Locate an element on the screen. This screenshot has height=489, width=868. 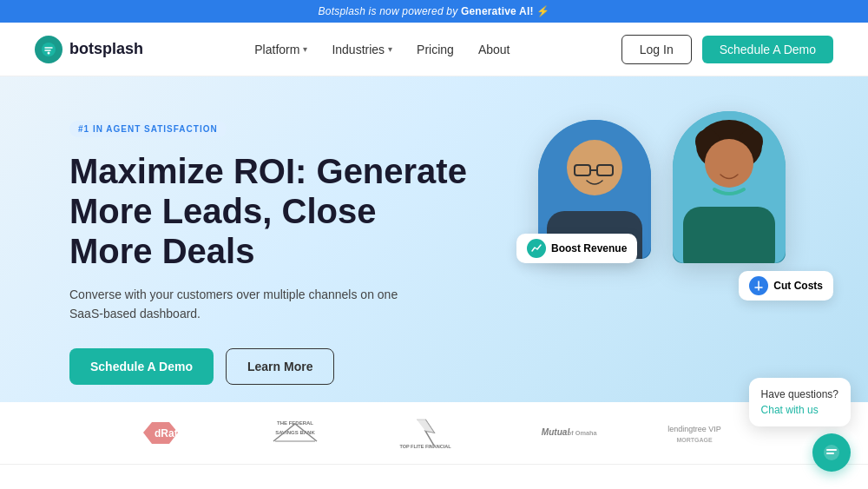
nav-actions: Log In Schedule A Demo is located at coordinates (727, 50).